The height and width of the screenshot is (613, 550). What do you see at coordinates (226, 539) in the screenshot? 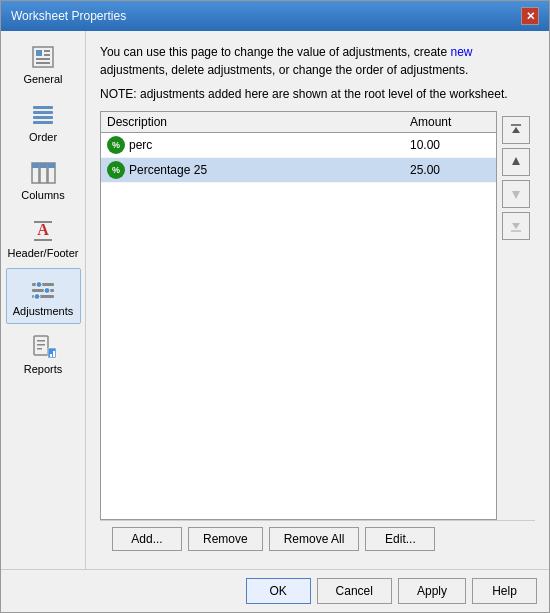
I see `remove-button: Remove` at bounding box center [226, 539].